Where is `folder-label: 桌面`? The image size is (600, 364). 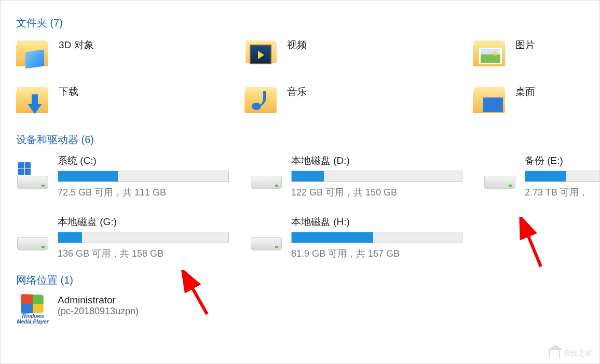
folder-label: 桌面 is located at coordinates (525, 92).